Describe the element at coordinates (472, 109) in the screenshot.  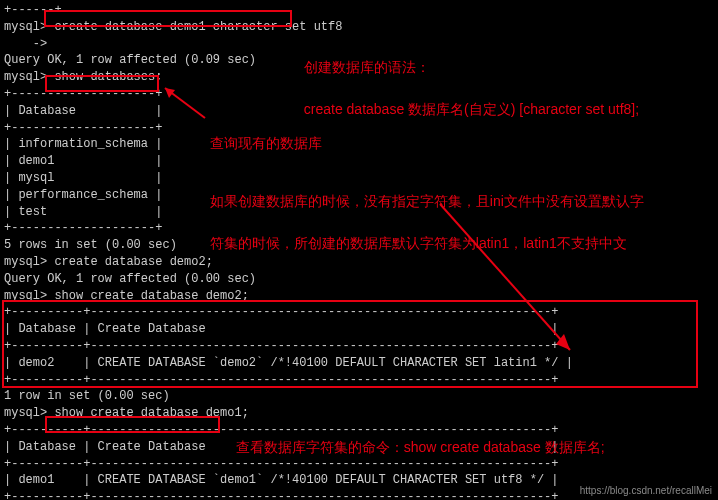
I see `anno-text: create database 数据库名(自定义) [character set…` at that location.